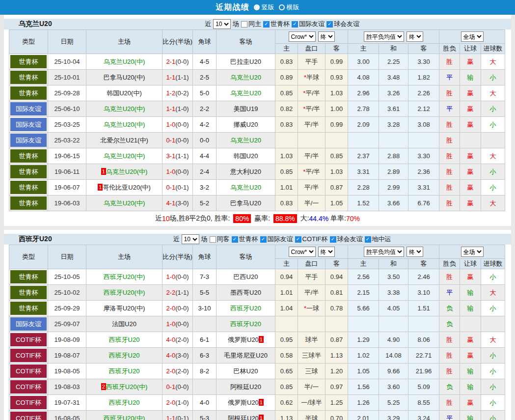  What do you see at coordinates (205, 109) in the screenshot?
I see `corners-cell: 2-2` at bounding box center [205, 109].